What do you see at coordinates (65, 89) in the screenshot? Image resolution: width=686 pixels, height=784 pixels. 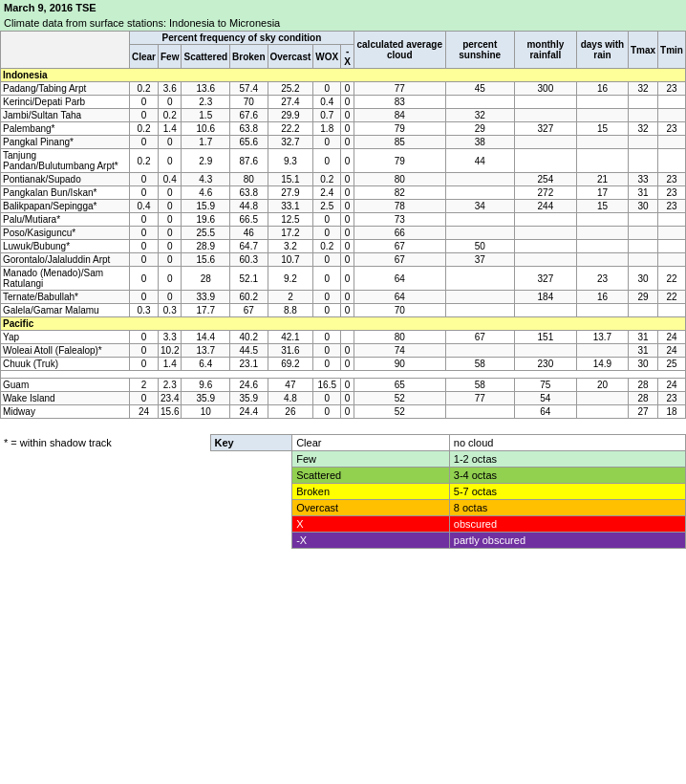 I see `cell-name: Padang/Tabing Arpt` at bounding box center [65, 89].